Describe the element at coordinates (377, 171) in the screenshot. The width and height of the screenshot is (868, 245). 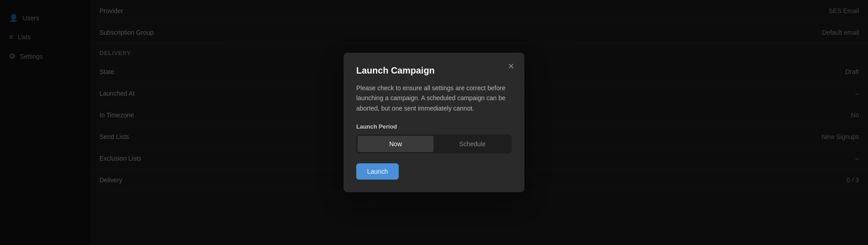
I see `launch-button: Launch` at that location.